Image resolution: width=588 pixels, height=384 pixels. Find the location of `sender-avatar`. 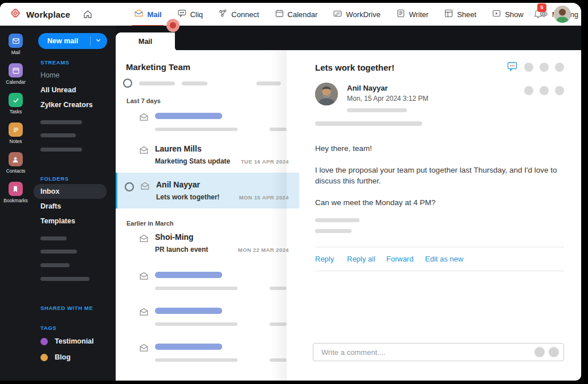

sender-avatar is located at coordinates (326, 94).